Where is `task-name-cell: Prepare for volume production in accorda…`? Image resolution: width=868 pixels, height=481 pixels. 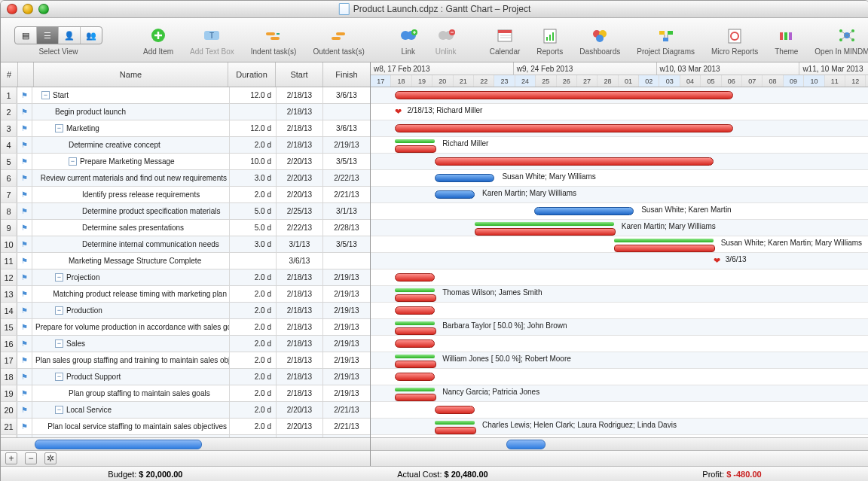
task-name-cell: Prepare for volume production in accorda… is located at coordinates (131, 327).